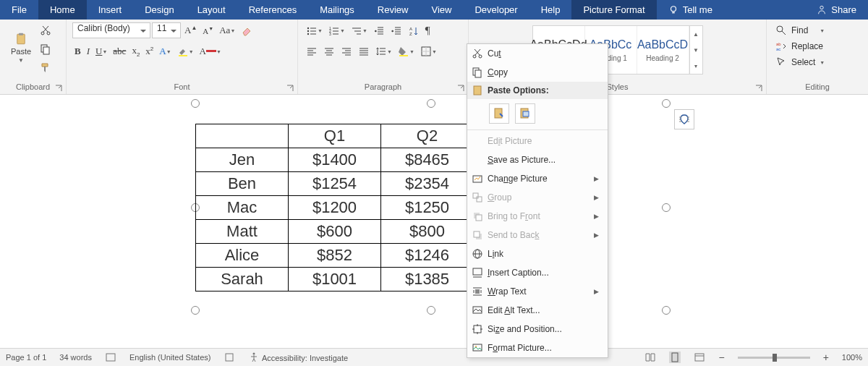  I want to click on status-words: 34 words, so click(75, 357).